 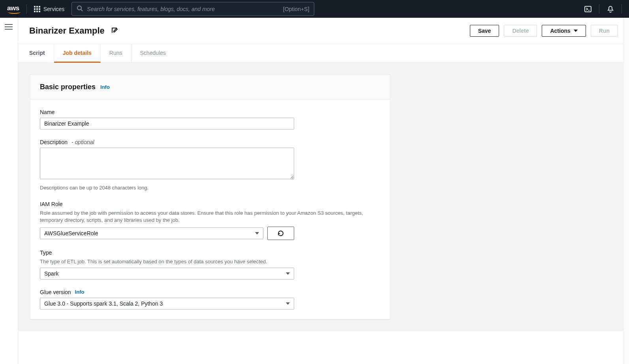 I want to click on panel-info-link: Info, so click(x=105, y=87).